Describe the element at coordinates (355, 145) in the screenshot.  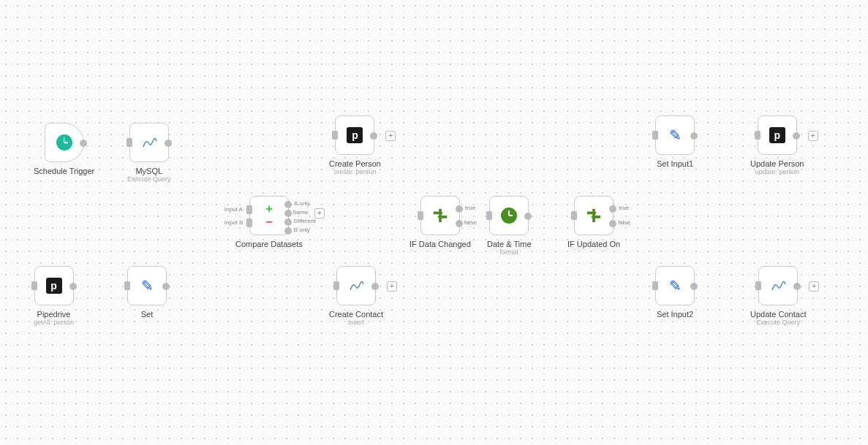
I see `node-create-person: p + Create Person create: person` at that location.